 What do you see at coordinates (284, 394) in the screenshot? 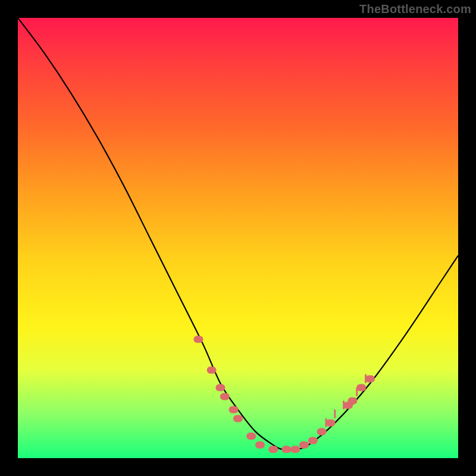
I see `highlighted-markers` at bounding box center [284, 394].